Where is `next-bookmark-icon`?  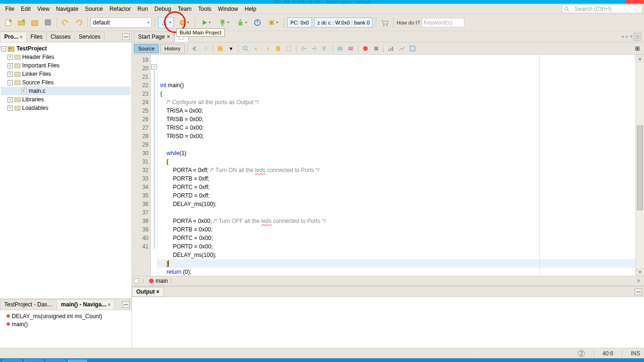 next-bookmark-icon is located at coordinates (267, 49).